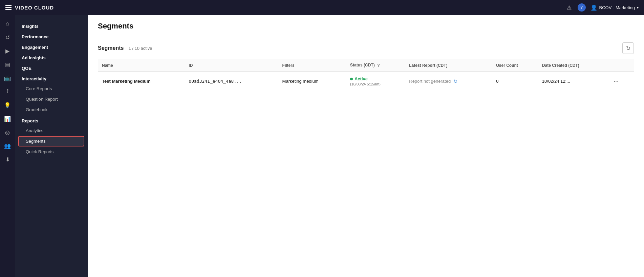  What do you see at coordinates (582, 7) in the screenshot?
I see `help-button: ?` at bounding box center [582, 7].